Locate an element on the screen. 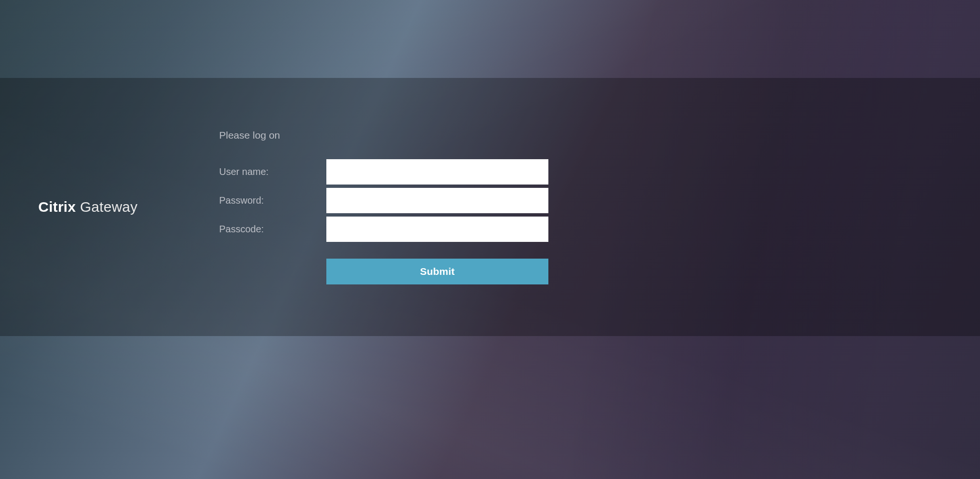  password-row: Password: is located at coordinates (384, 201).